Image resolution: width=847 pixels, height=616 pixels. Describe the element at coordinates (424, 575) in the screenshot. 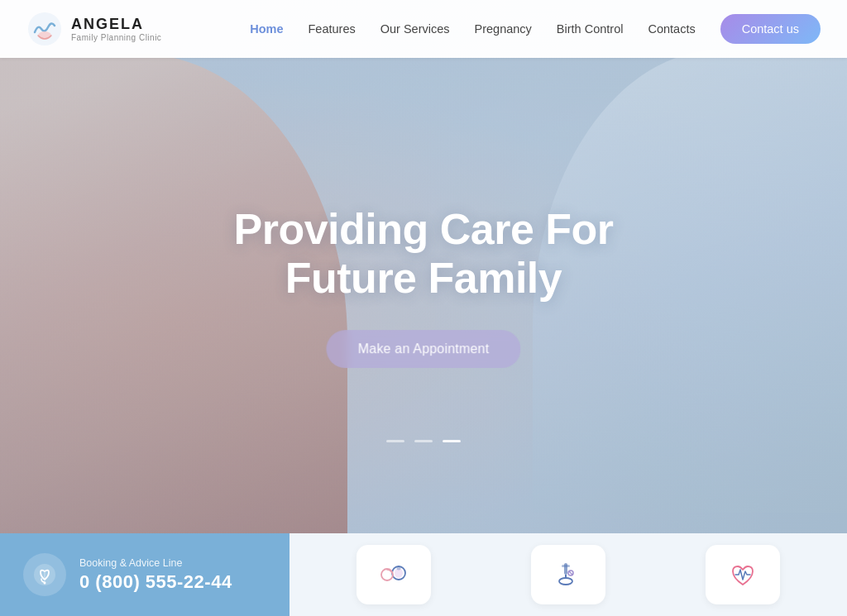

I see `bottom-bar: Booking & Advice Line 0 (800) 555-22-44` at that location.